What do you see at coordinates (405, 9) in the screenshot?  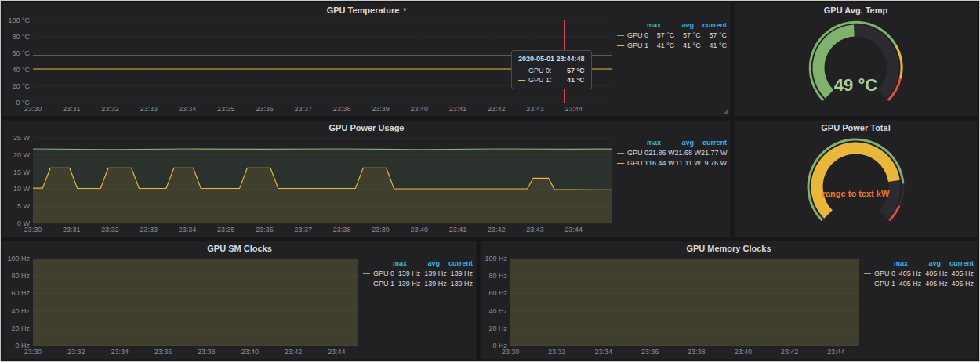 I see `chevron-down-icon: ▾` at bounding box center [405, 9].